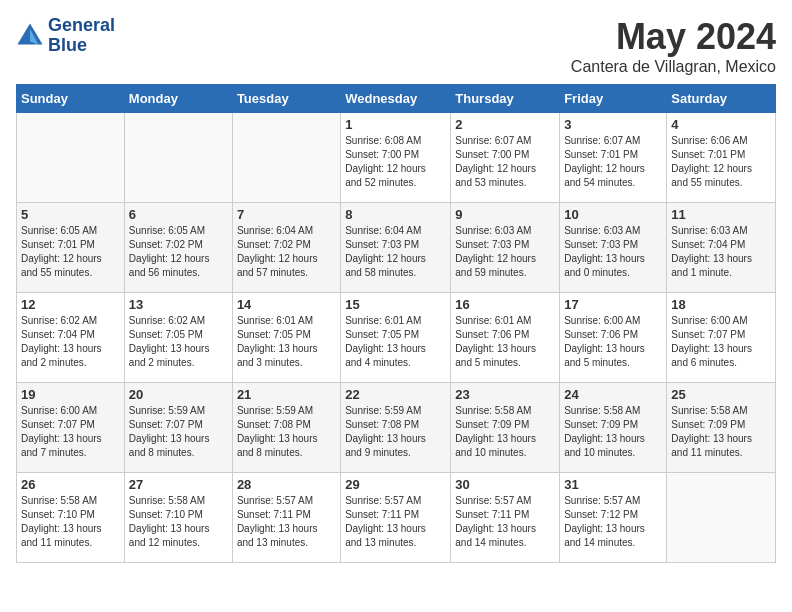  What do you see at coordinates (178, 518) in the screenshot?
I see `calendar-cell: 27Sunrise: 5:58 AM Sunset: 7:10 PM Dayli…` at bounding box center [178, 518].